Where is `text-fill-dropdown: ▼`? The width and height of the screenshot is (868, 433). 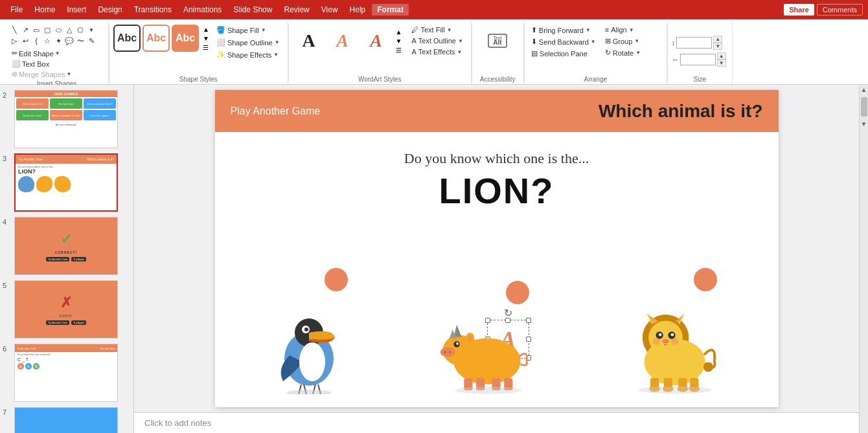 text-fill-dropdown: ▼ is located at coordinates (450, 30).